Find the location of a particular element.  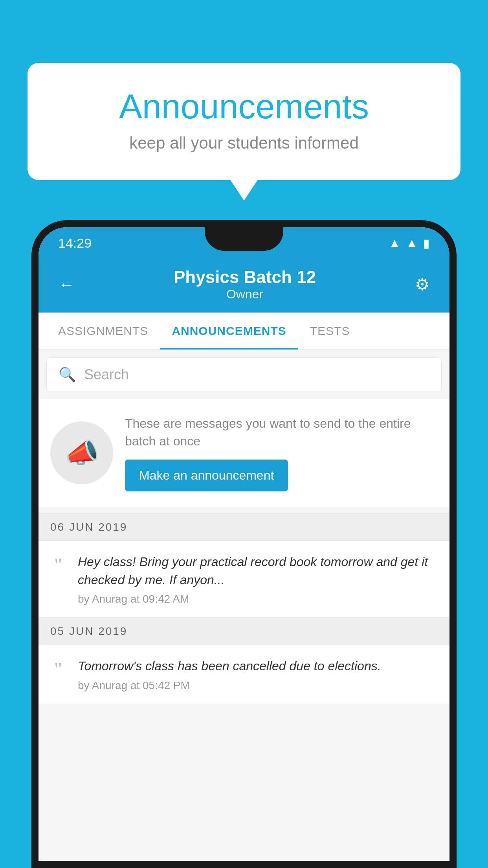

tab-tests: TESTS is located at coordinates (330, 331).